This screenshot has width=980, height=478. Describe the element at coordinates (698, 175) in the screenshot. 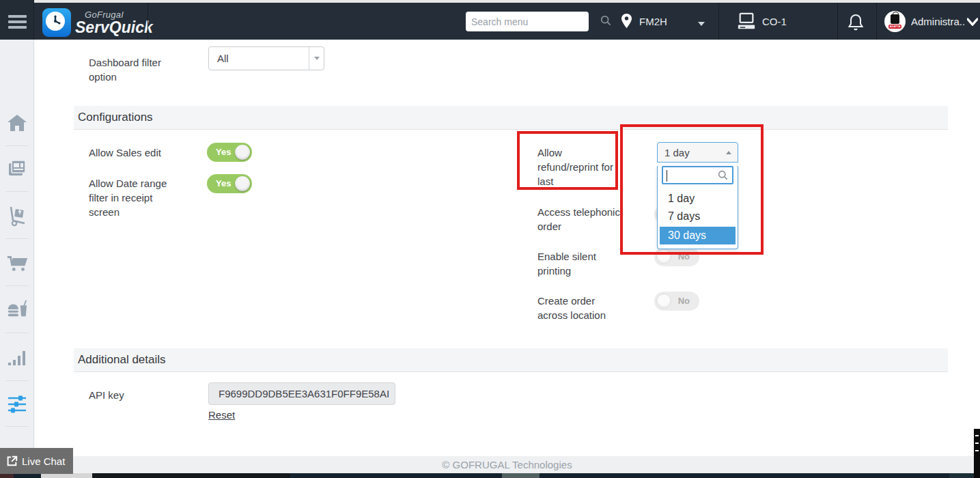

I see `dropdown-search-input` at that location.